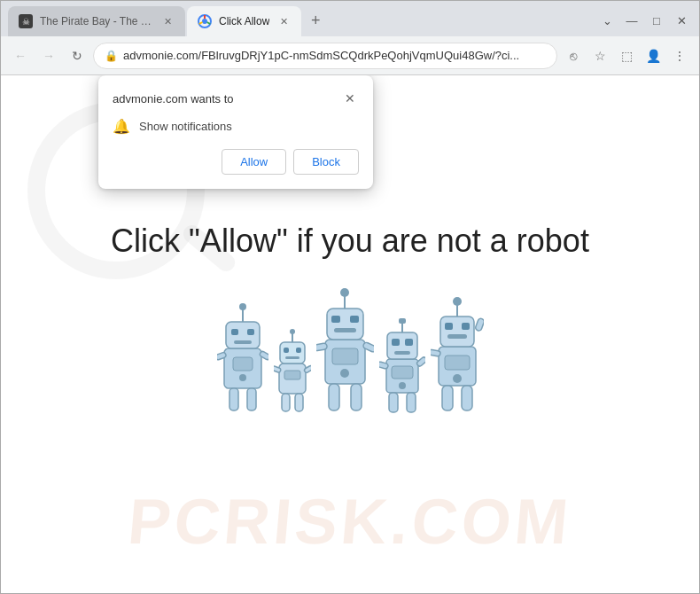  Describe the element at coordinates (573, 56) in the screenshot. I see `share-button: ⎋` at that location.